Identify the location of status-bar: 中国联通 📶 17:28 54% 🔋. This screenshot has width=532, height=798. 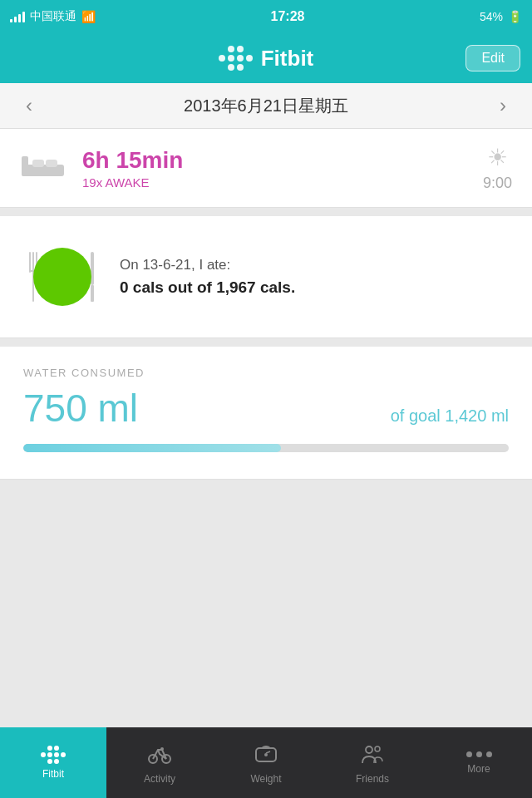
(266, 17).